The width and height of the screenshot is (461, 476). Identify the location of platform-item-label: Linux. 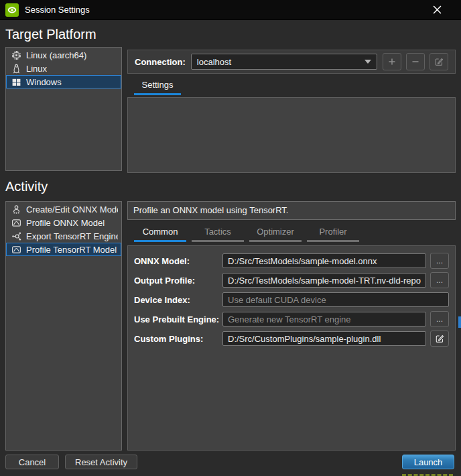
(36, 68).